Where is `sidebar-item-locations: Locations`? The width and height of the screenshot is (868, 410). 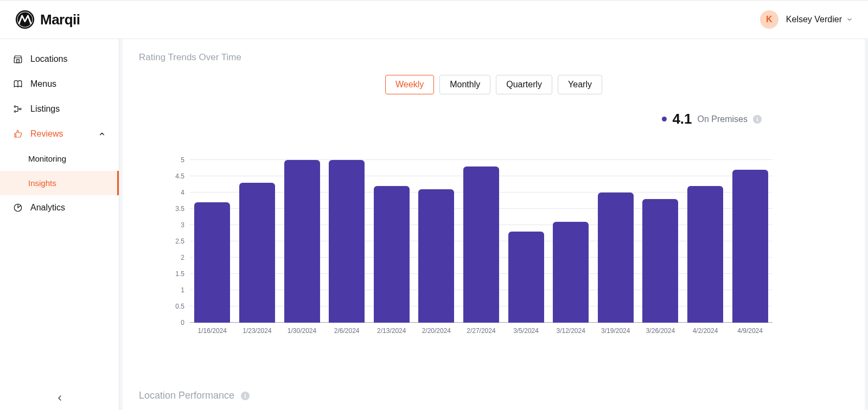
sidebar-item-locations: Locations is located at coordinates (60, 59).